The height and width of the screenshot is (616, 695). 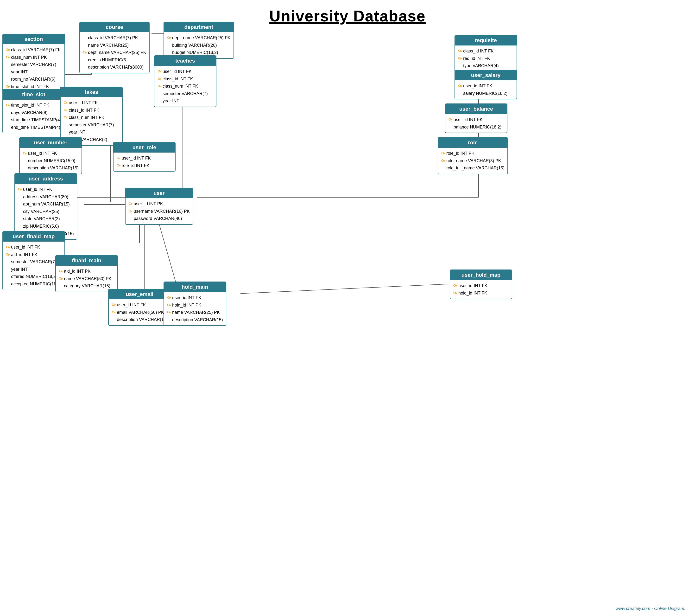 What do you see at coordinates (159, 212) in the screenshot?
I see `table-row: username VARCHAR(16) PK` at bounding box center [159, 212].